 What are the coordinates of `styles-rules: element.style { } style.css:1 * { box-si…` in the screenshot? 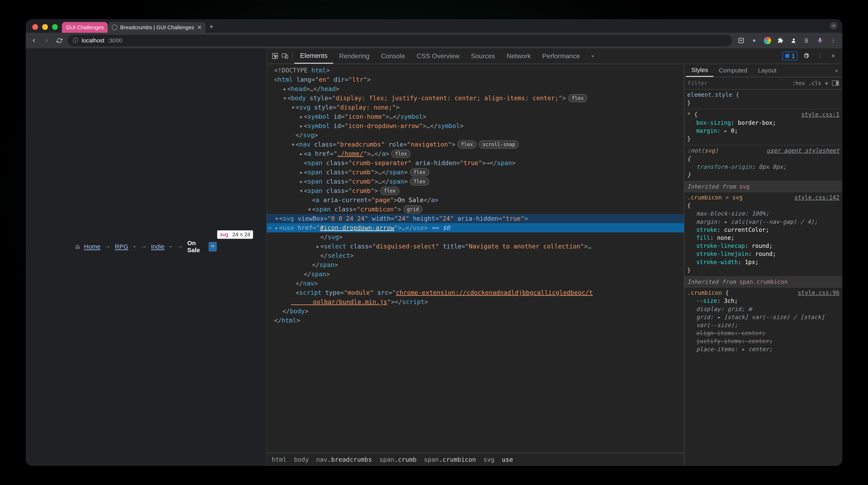 It's located at (764, 278).